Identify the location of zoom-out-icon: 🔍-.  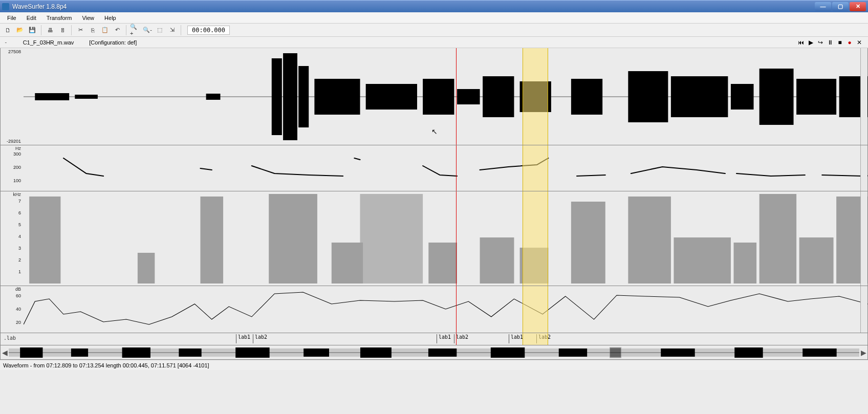
(147, 30).